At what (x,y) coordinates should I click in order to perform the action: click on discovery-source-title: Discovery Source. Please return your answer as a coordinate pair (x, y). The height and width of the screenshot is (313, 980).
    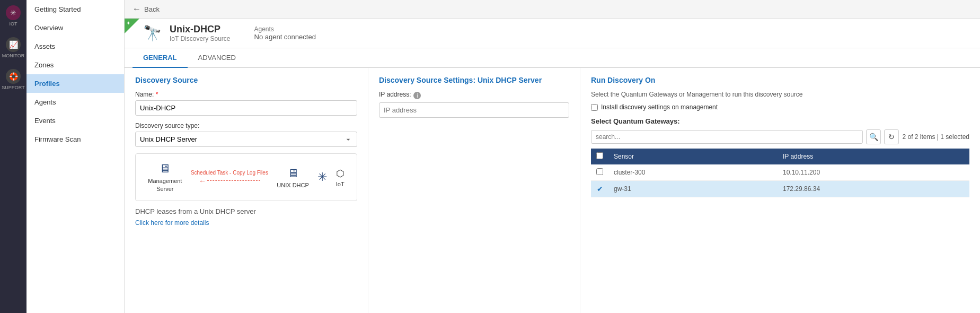
    Looking at the image, I should click on (246, 80).